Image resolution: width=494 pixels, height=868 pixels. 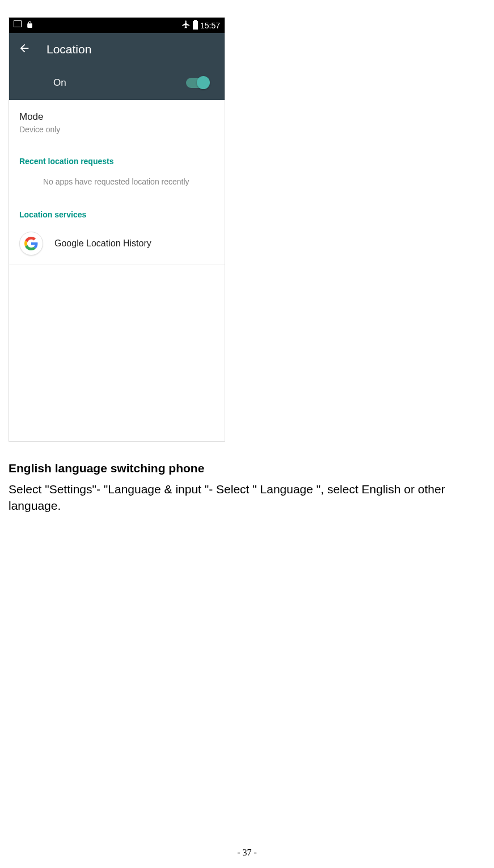 I want to click on toggle-switch, so click(x=197, y=83).